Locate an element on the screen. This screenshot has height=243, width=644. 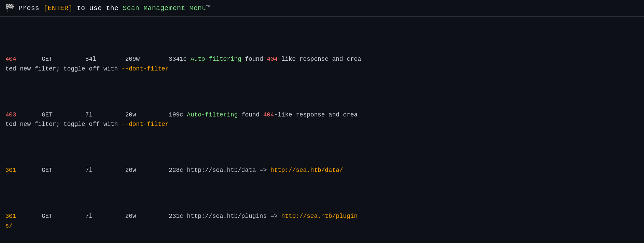
log-line-4: 301 GET 7l 20w 231c http://sea.htb/plugi… is located at coordinates (322, 221).